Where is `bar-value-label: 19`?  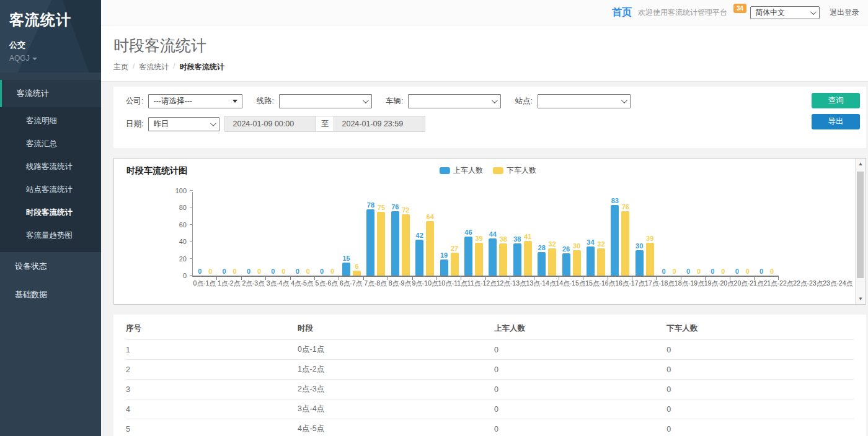 bar-value-label: 19 is located at coordinates (444, 255).